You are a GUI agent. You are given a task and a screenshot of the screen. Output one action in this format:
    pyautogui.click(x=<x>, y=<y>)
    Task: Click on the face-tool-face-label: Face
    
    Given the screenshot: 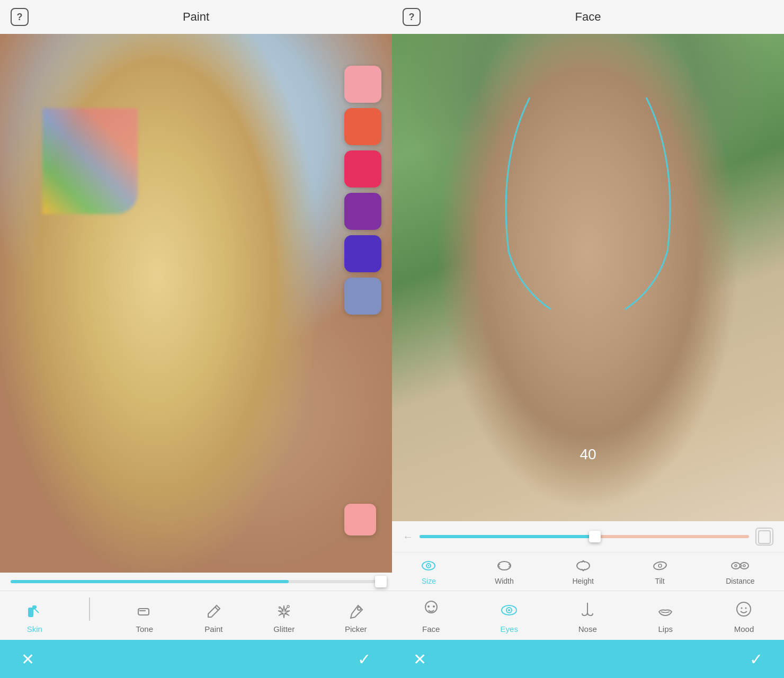 What is the action you would take?
    pyautogui.click(x=431, y=629)
    